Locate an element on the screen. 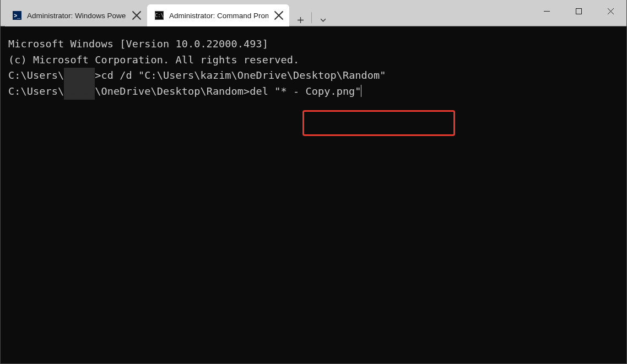 Image resolution: width=627 pixels, height=364 pixels. tab-command-prompt: C:\ Administrator: Command Promp is located at coordinates (218, 15).